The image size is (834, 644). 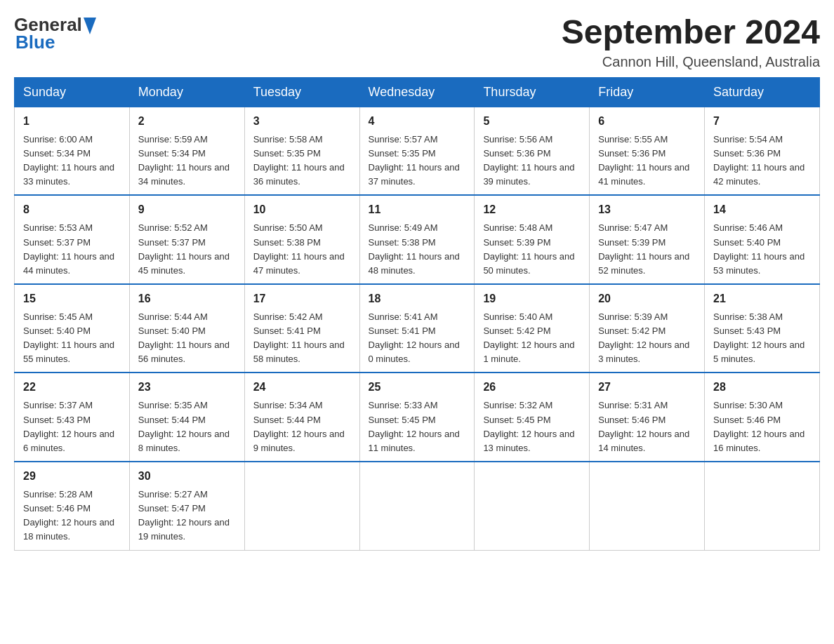 What do you see at coordinates (187, 417) in the screenshot?
I see `table-row: 23Sunrise: 5:35 AMSunset: 5:44 PMDayligh…` at bounding box center [187, 417].